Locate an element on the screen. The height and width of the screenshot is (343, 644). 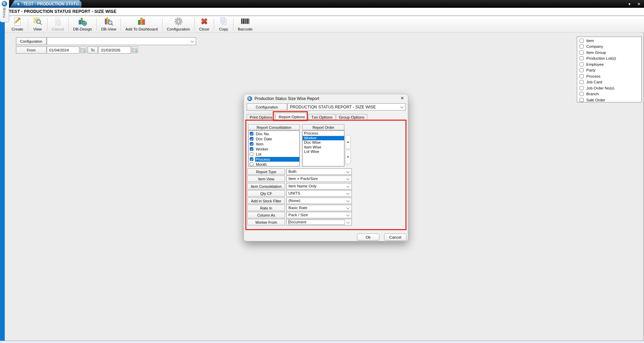
ok-button: Ok is located at coordinates (368, 237).